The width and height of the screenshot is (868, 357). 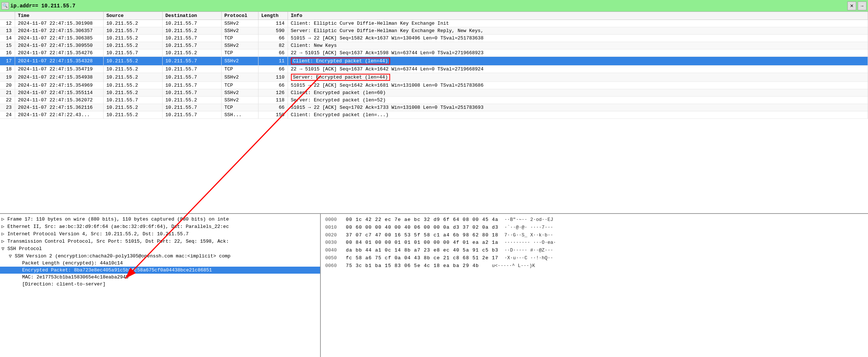 I want to click on col-time: Time, so click(x=59, y=16).